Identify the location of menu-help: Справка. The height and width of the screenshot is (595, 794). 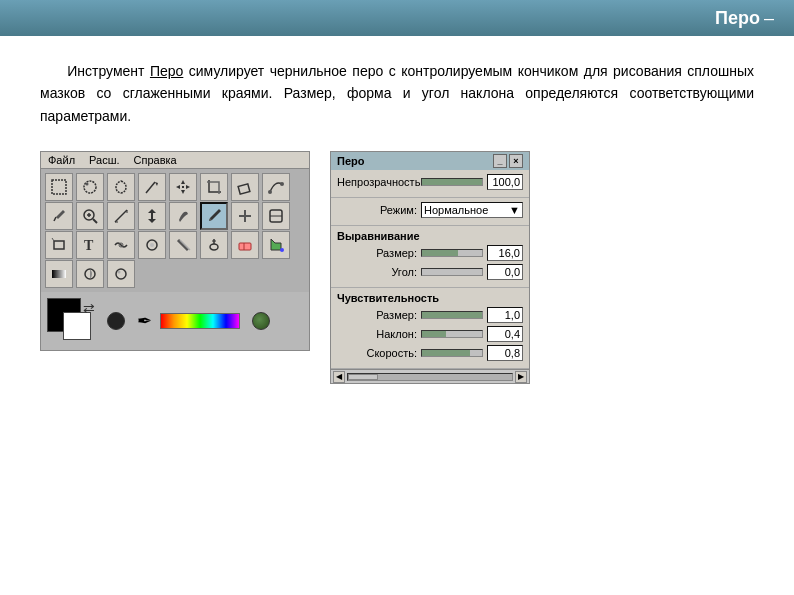
(156, 160).